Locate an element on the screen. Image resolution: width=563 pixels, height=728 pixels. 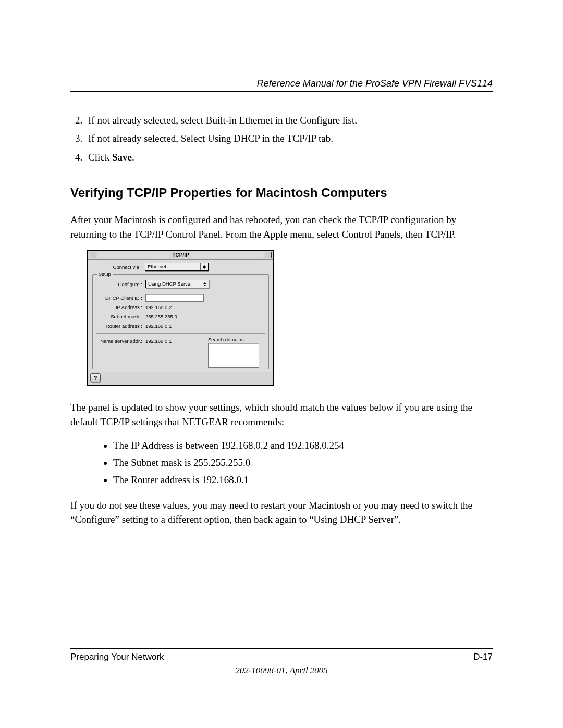
panel-body: Connect via : Ethernet Setup Configure :… is located at coordinates (180, 316).